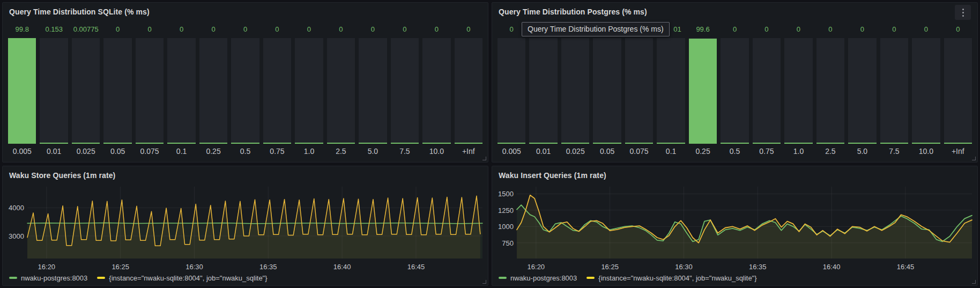 This screenshot has height=288, width=980. What do you see at coordinates (79, 12) in the screenshot?
I see `panel-title-sqlite: Query Time Distribution SQLite (% ms)` at bounding box center [79, 12].